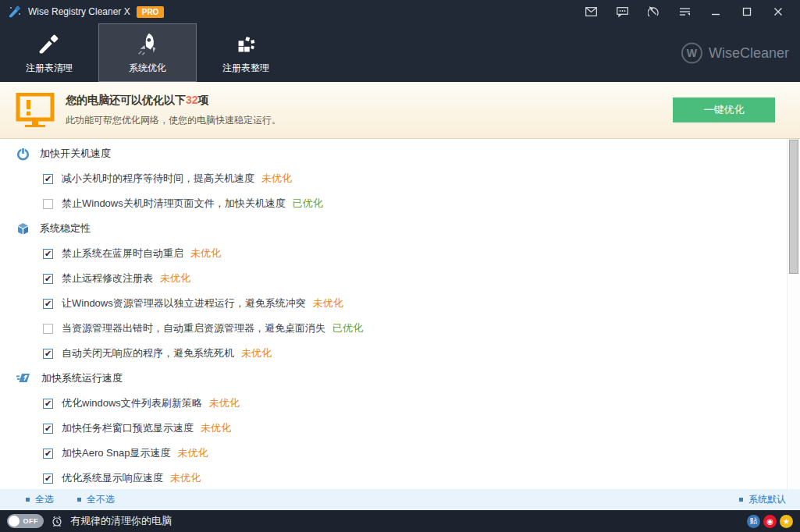 The height and width of the screenshot is (532, 800). I want to click on group-header: 加快开关机速度, so click(400, 154).